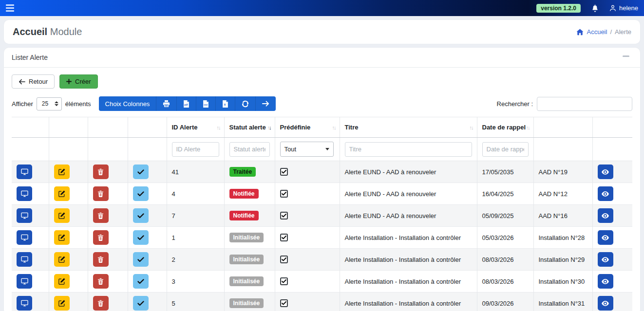  What do you see at coordinates (322, 216) in the screenshot?
I see `table-row: 7 Notifiée Alerte EUND - AAD à renouvele…` at bounding box center [322, 216].